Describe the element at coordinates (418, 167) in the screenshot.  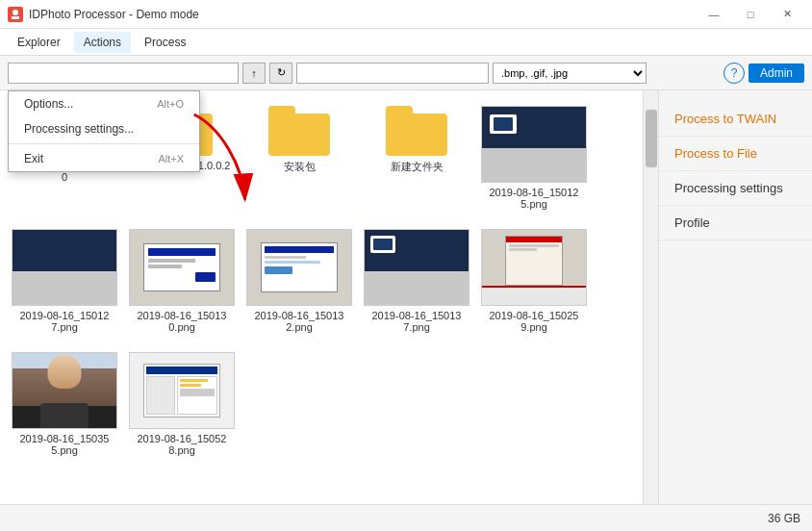
I see `folder-label: 新建文件夹` at that location.